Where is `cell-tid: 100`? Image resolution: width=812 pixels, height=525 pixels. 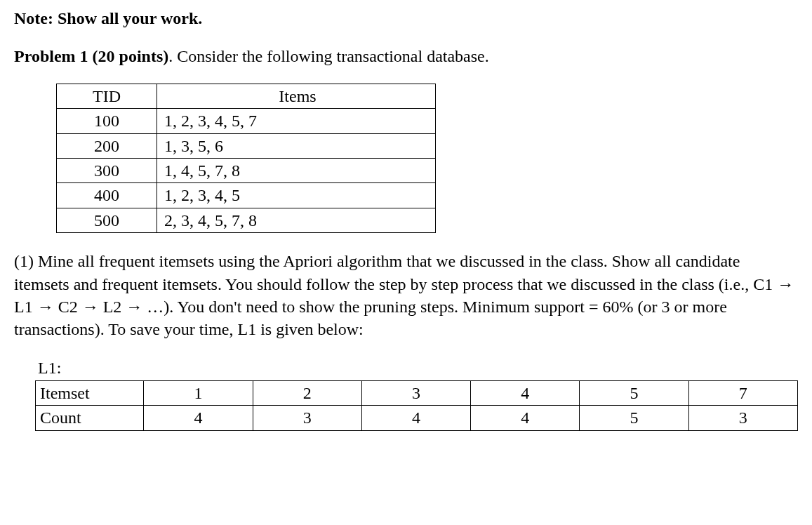
cell-tid: 100 is located at coordinates (107, 121).